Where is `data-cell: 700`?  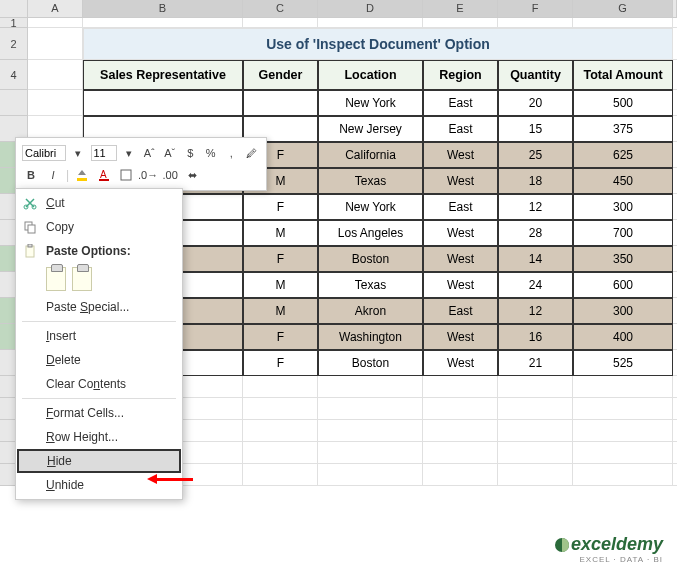
data-cell: 700 is located at coordinates (623, 233).